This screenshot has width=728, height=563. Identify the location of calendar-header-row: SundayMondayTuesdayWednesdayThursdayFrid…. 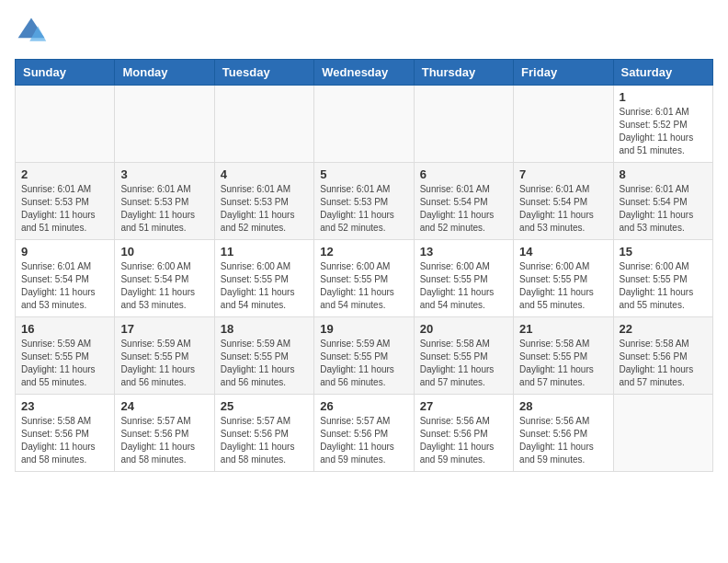
(364, 73).